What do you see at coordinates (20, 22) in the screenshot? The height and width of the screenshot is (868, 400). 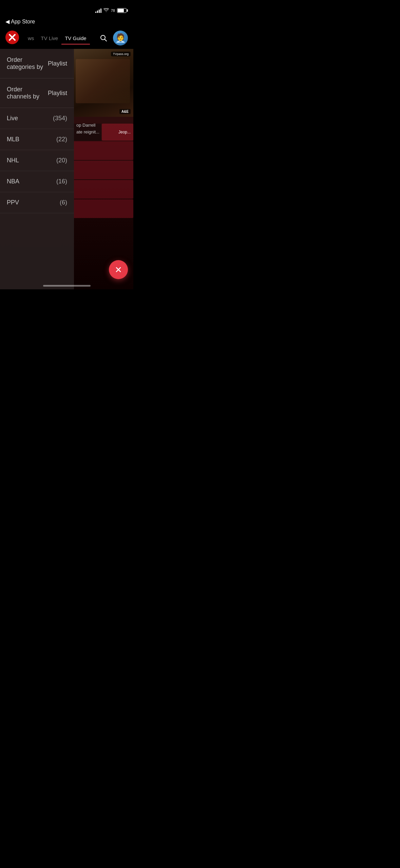 I see `app-store-back-button: ◀ App Store` at bounding box center [20, 22].